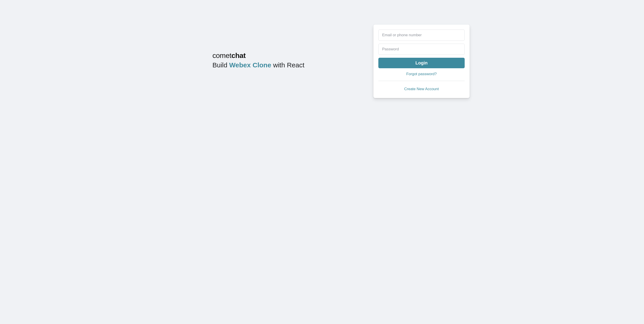 The image size is (644, 324). Describe the element at coordinates (422, 74) in the screenshot. I see `forgot-password-link: Forgot password?` at that location.